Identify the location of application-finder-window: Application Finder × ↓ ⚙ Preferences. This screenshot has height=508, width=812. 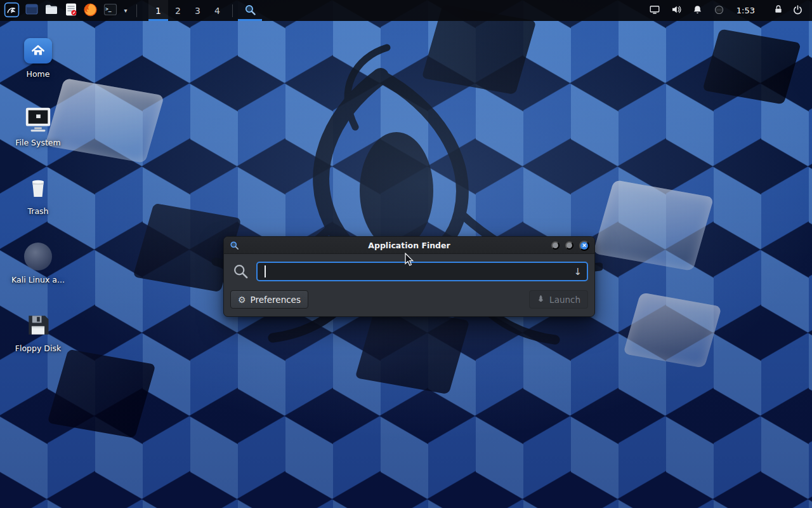
(409, 277).